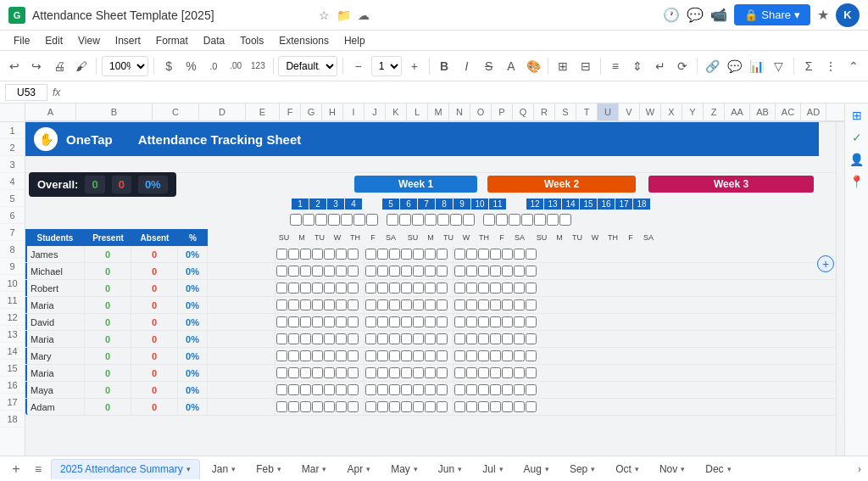 The height and width of the screenshot is (481, 868). What do you see at coordinates (114, 112) in the screenshot?
I see `col-header-B: B` at bounding box center [114, 112].